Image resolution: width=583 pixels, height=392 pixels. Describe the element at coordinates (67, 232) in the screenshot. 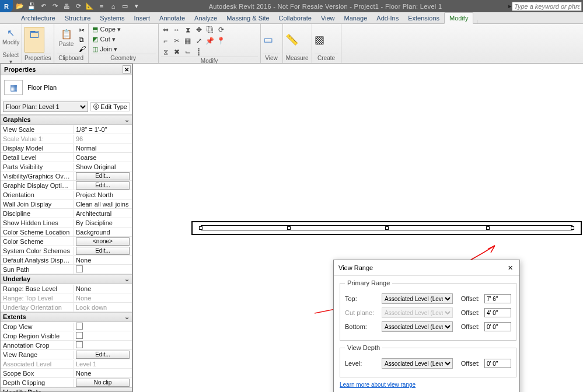

I see `prop-row: Color Scheme LocationBackground` at that location.